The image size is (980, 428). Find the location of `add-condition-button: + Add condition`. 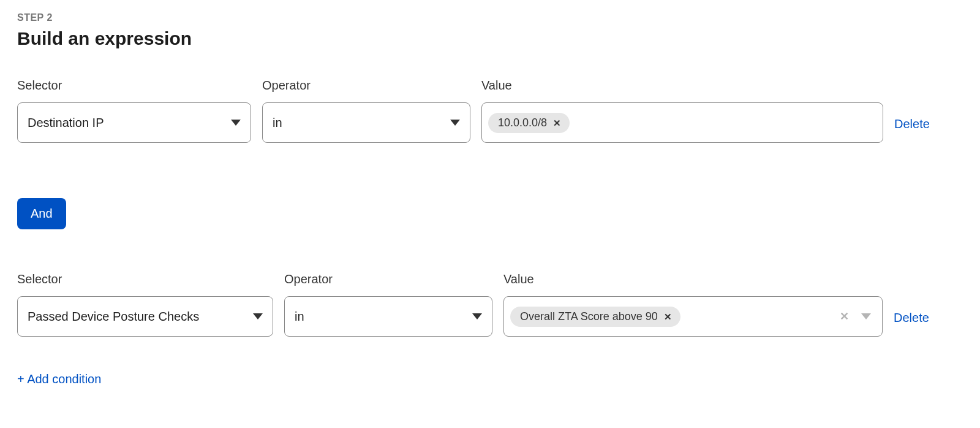

add-condition-button: + Add condition is located at coordinates (490, 379).